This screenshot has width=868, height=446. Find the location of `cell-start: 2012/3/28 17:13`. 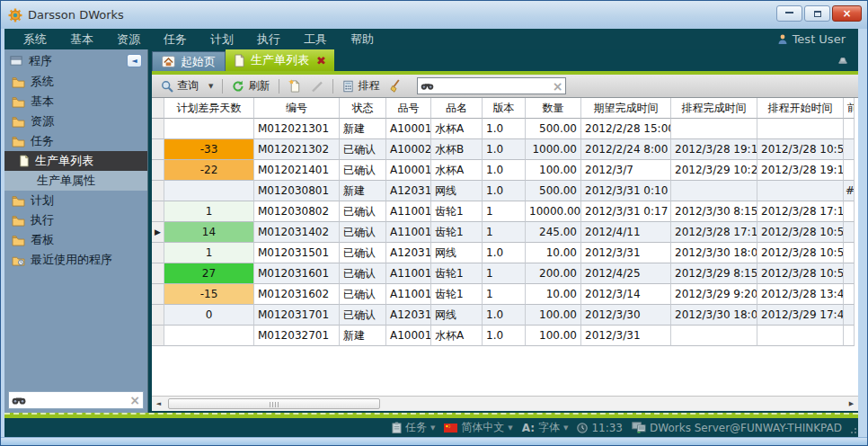

cell-start: 2012/3/28 17:13 is located at coordinates (801, 212).